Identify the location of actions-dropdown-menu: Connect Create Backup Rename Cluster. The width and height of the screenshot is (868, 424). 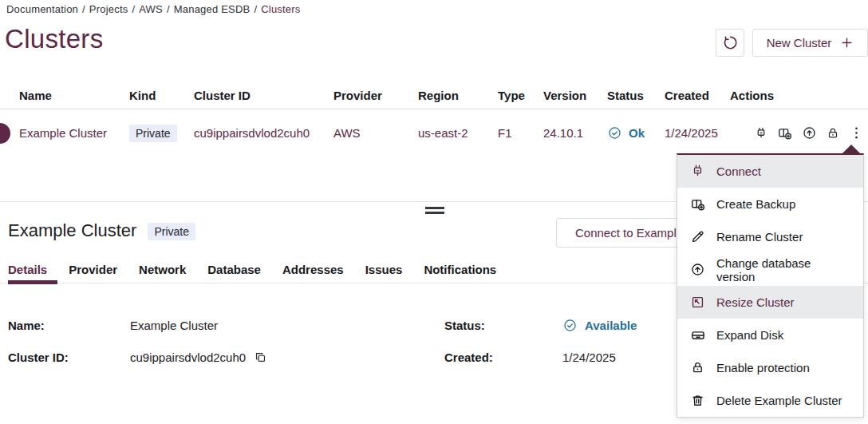
(771, 286).